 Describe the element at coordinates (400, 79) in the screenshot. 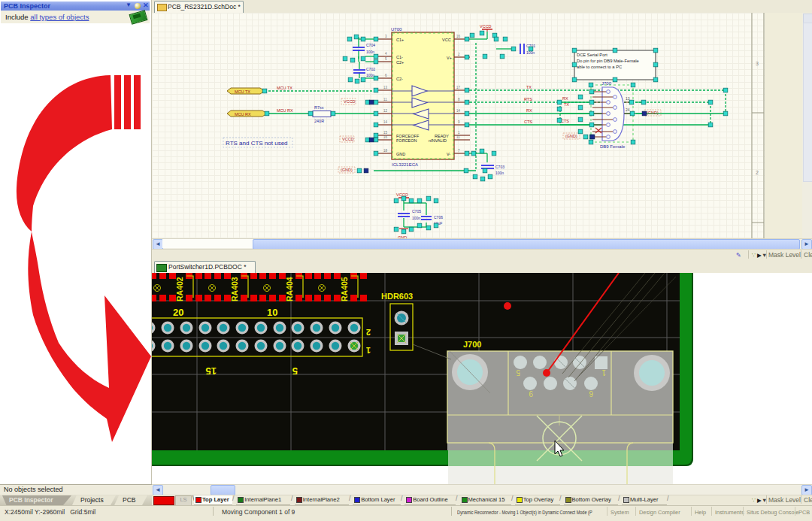

I see `svg-text: C2-` at that location.